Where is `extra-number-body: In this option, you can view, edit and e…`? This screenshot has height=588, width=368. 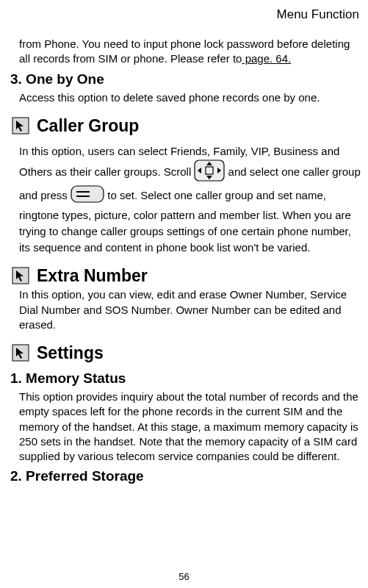
extra-number-body: In this option, you can view, edit and e… is located at coordinates (190, 310).